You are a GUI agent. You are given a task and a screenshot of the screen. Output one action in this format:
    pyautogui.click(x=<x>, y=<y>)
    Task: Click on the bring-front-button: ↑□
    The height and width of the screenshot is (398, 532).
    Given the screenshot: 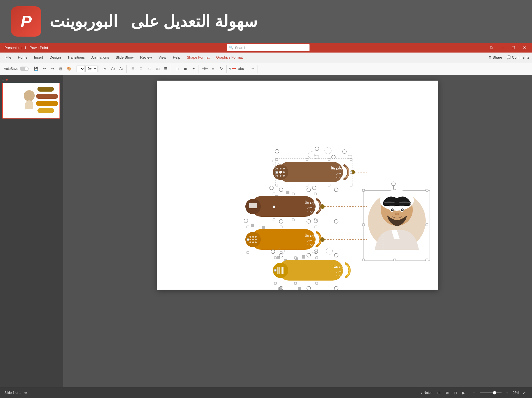 What is the action you would take?
    pyautogui.click(x=149, y=69)
    